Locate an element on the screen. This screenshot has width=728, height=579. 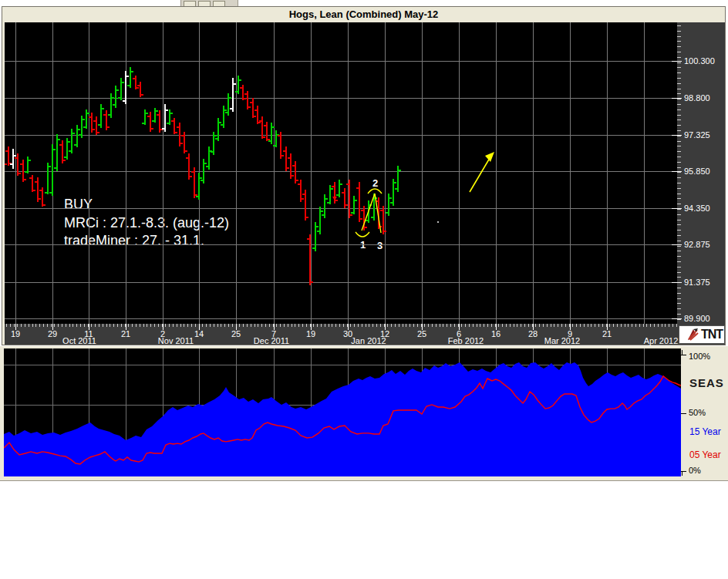
date-axis-panel is located at coordinates (365, 335).